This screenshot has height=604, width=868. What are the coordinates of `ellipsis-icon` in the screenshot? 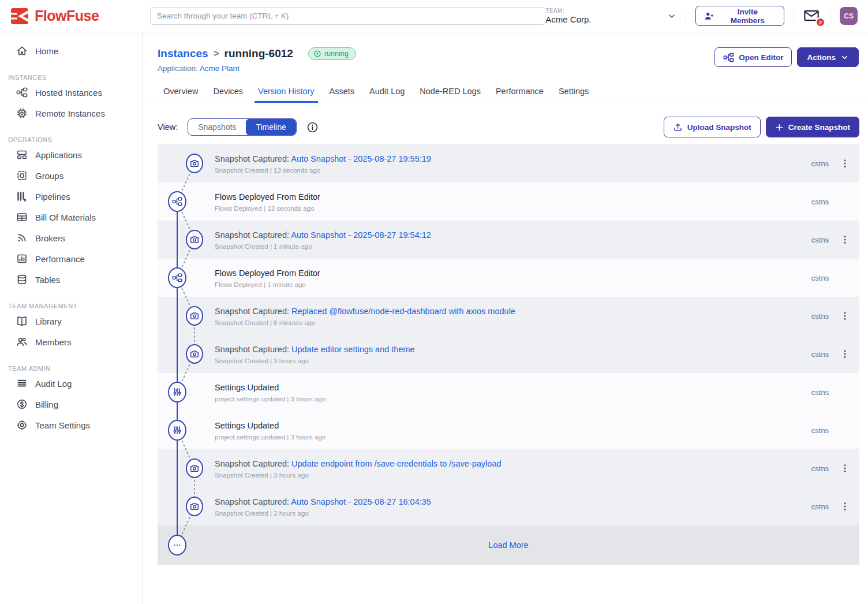 It's located at (177, 545).